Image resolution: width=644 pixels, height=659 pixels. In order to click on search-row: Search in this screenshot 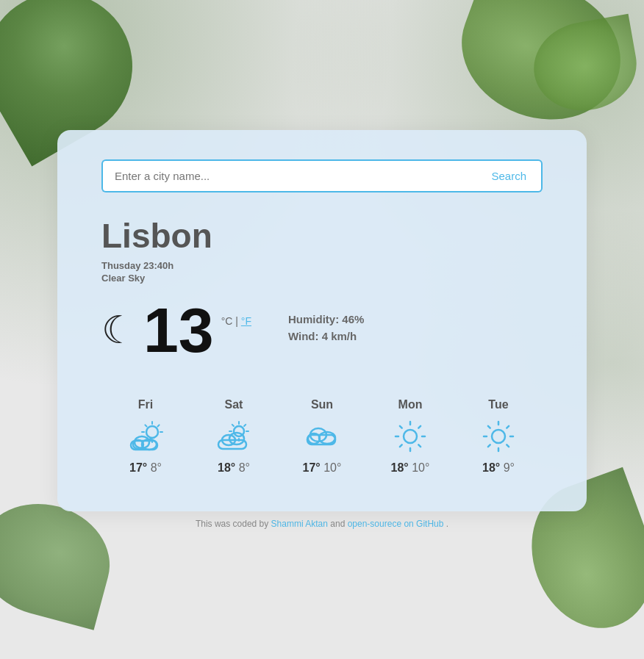, I will do `click(322, 176)`.